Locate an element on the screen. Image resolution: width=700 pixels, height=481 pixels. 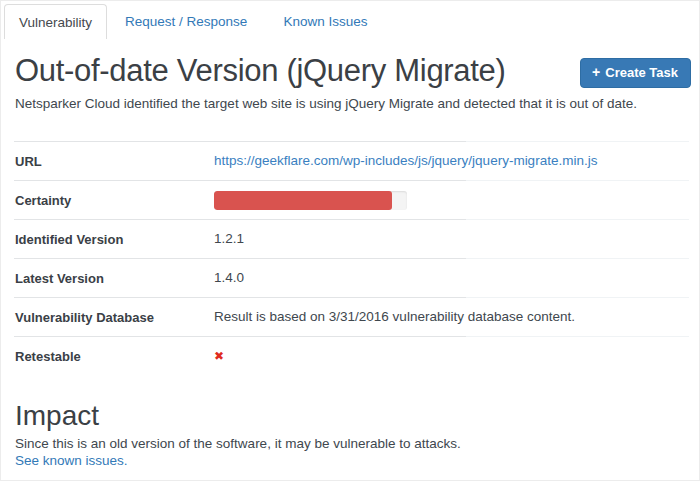
create-task-button: +Create Task is located at coordinates (636, 73).